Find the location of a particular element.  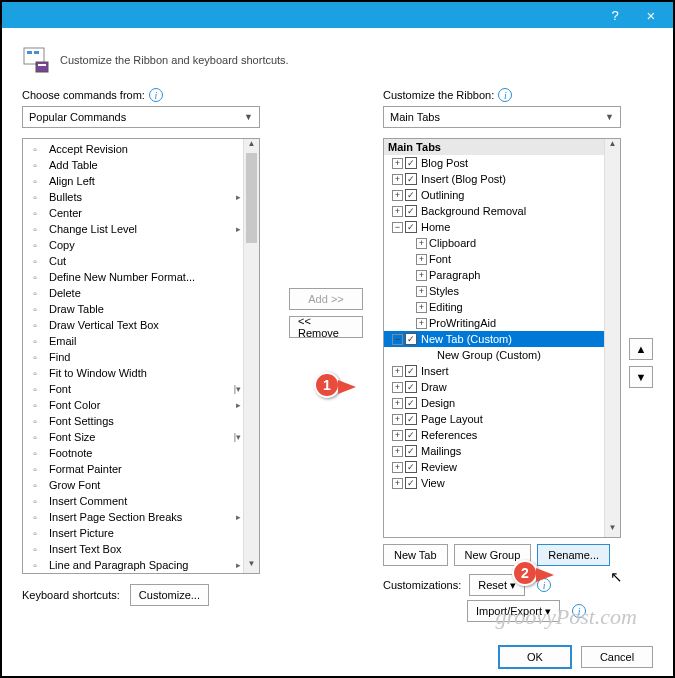

scroll-thumb is located at coordinates (252, 198).